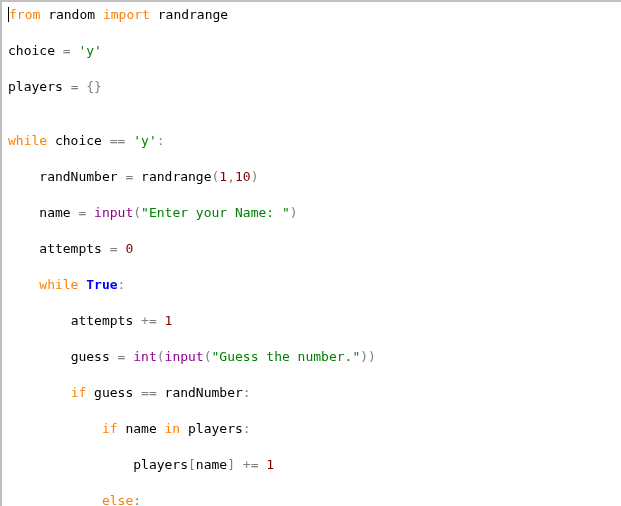 The height and width of the screenshot is (506, 621). What do you see at coordinates (312, 177) in the screenshot?
I see `code-line-6: randNumber = randrange(1,10)` at bounding box center [312, 177].